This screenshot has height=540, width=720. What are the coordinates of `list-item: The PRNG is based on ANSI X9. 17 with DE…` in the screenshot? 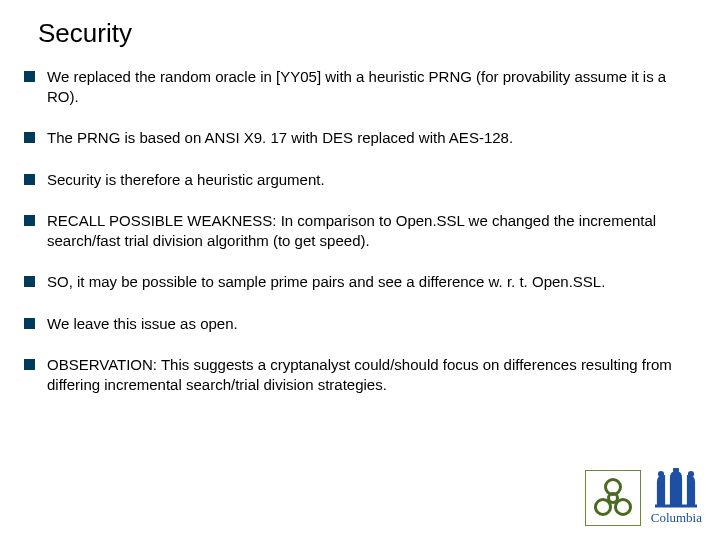 It's located at (360, 138).